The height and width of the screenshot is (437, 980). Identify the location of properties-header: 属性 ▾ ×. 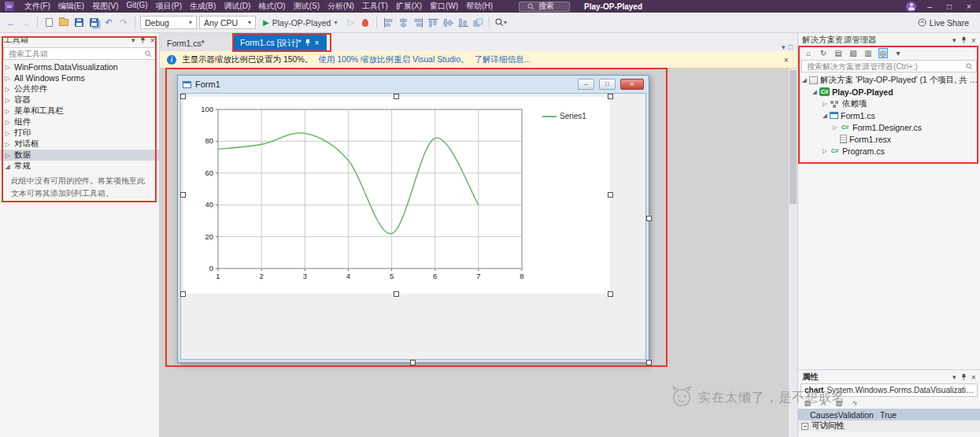
(889, 376).